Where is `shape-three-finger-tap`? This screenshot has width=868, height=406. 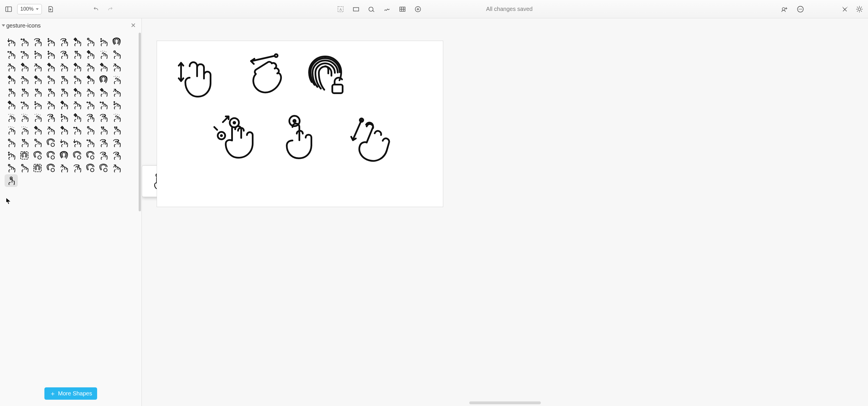
shape-three-finger-tap is located at coordinates (77, 80).